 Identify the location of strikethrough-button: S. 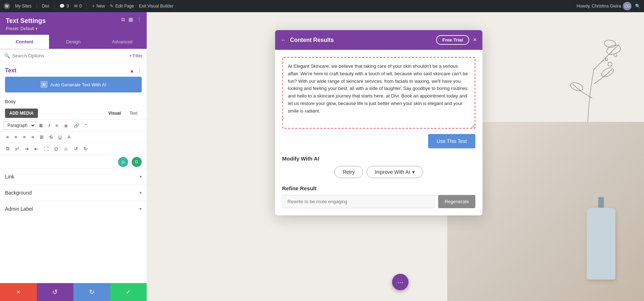
(51, 137).